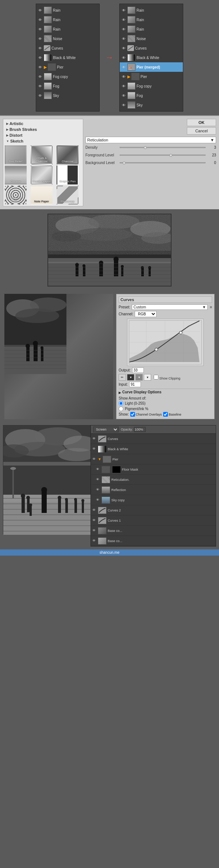 This screenshot has width=219, height=868. I want to click on final-layer-sky-copy: 👁 Sky copy, so click(153, 500).